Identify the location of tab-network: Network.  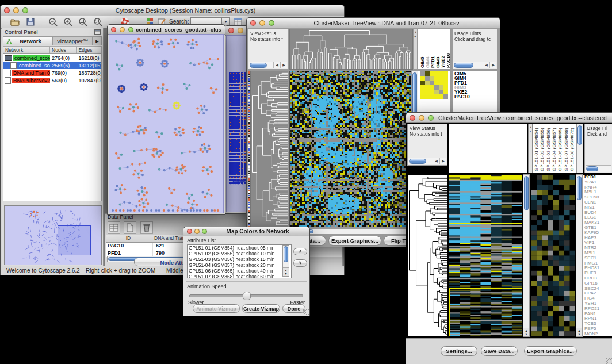
(28, 41).